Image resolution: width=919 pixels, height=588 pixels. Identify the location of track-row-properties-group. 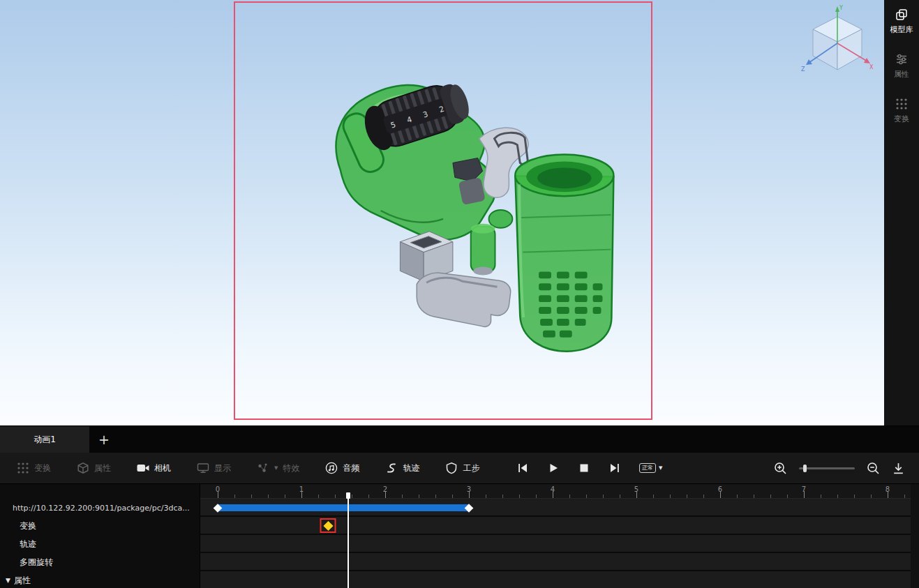
(555, 580).